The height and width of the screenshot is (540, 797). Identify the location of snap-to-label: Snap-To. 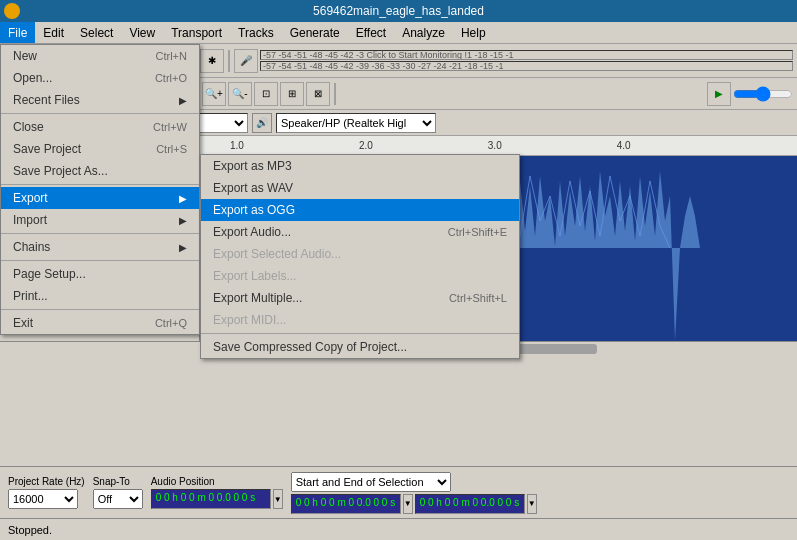
(118, 482).